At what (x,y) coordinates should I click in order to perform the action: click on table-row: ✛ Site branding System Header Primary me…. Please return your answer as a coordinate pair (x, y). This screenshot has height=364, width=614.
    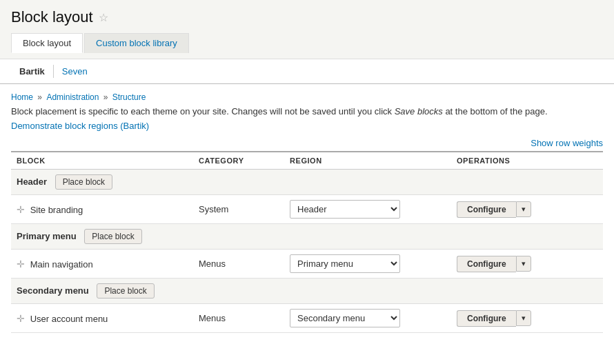
    Looking at the image, I should click on (307, 210).